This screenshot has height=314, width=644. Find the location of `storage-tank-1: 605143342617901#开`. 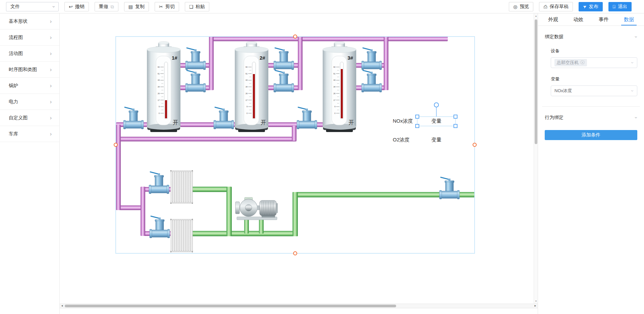

storage-tank-1: 605143342617901#开 is located at coordinates (164, 87).